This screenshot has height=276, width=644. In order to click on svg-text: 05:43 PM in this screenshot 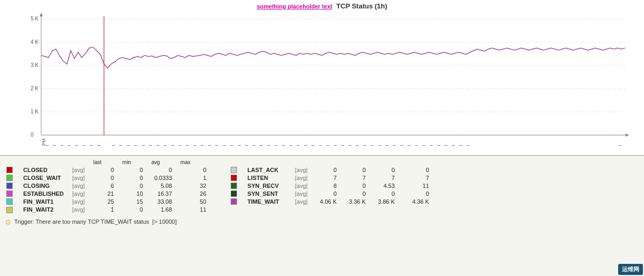, I will do `click(424, 145)`.